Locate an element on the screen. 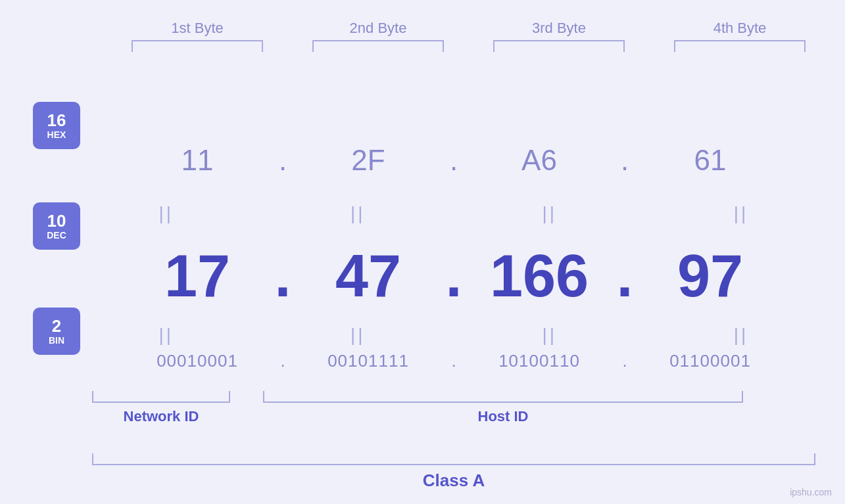  host-id-label: Host ID is located at coordinates (504, 417).